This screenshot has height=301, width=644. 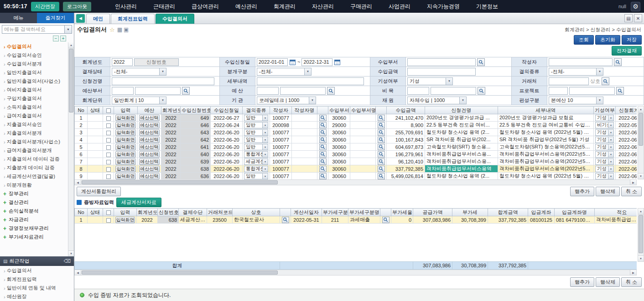 I want to click on sidebar-item: ›지출결의서분개, so click(x=34, y=133).